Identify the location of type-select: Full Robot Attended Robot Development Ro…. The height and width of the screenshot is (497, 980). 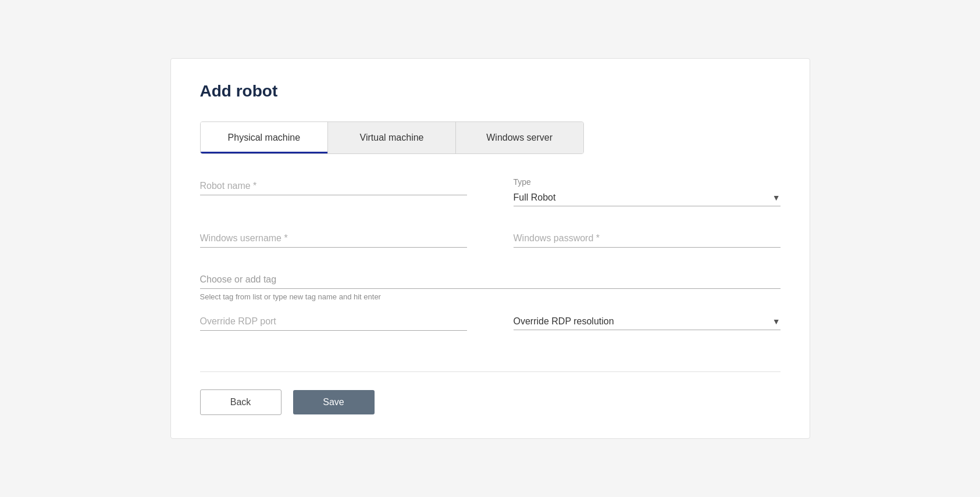
(647, 198).